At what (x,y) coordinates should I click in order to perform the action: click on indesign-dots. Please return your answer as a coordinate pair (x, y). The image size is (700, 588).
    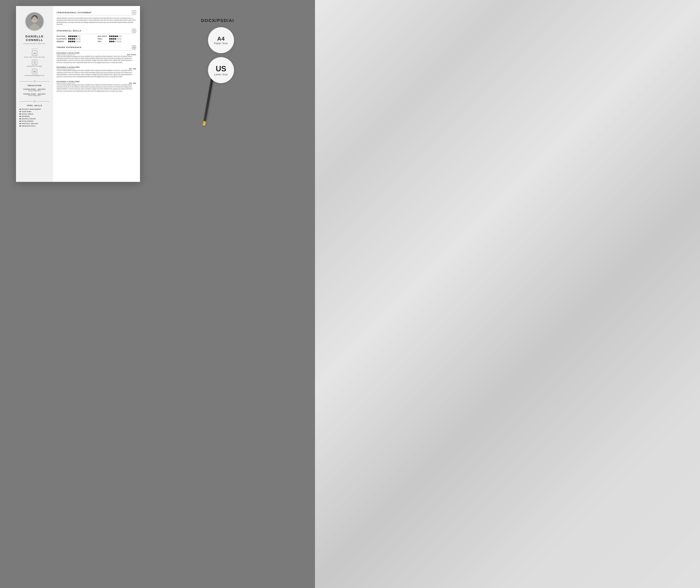
    Looking at the image, I should click on (74, 41).